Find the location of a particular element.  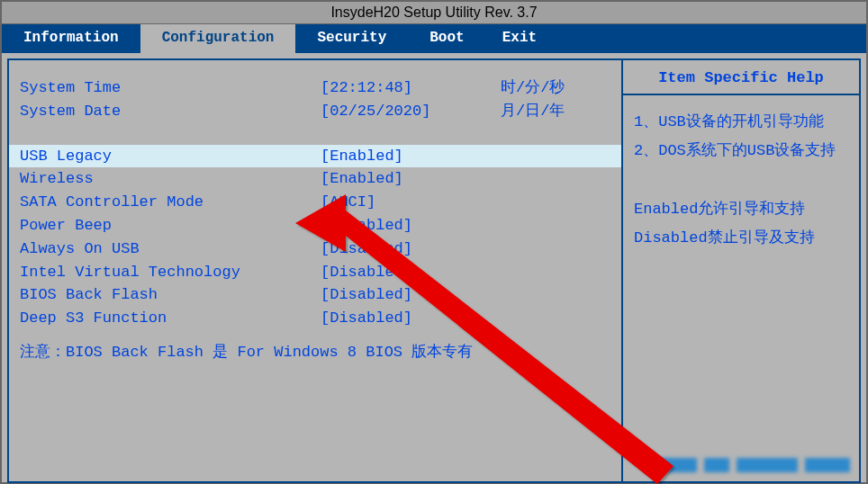

setting-always-on-usb: Always On USB [Disabled] is located at coordinates (315, 249).